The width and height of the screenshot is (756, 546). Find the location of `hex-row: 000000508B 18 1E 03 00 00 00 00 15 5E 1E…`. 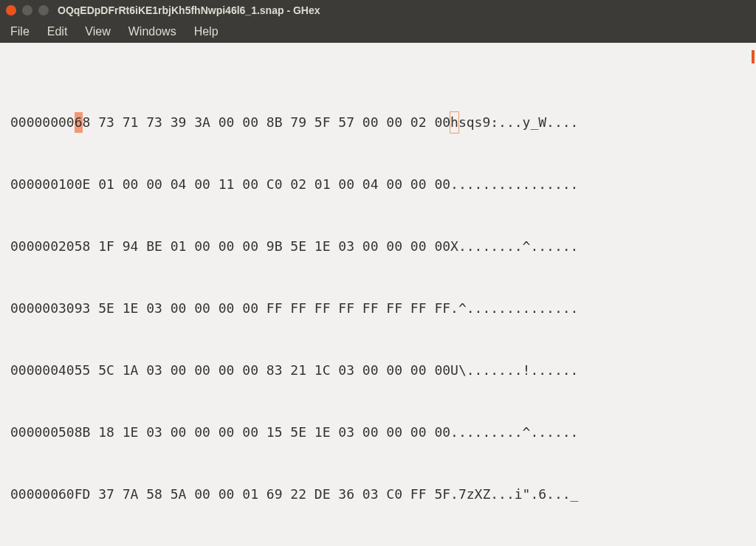

hex-row: 000000508B 18 1E 03 00 00 00 00 15 5E 1E… is located at coordinates (378, 432).